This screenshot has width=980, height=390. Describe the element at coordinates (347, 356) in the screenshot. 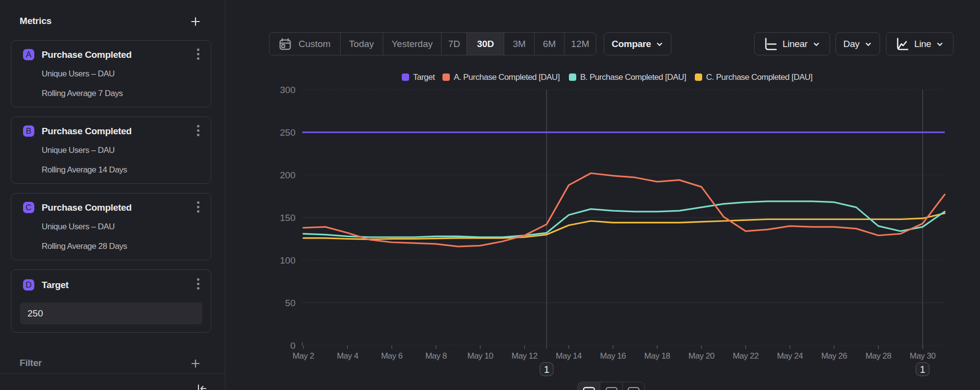

I see `svg-text: May 4` at that location.